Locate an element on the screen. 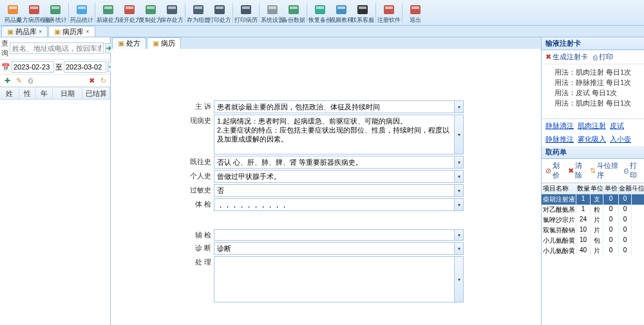 The image size is (644, 325). search-label: 查询 is located at coordinates (5, 48).